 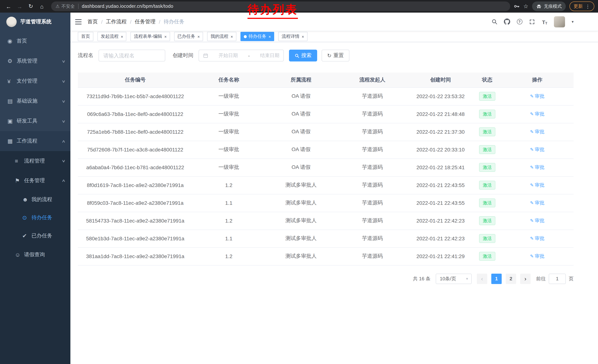 I want to click on page-button-1: 1, so click(x=497, y=279).